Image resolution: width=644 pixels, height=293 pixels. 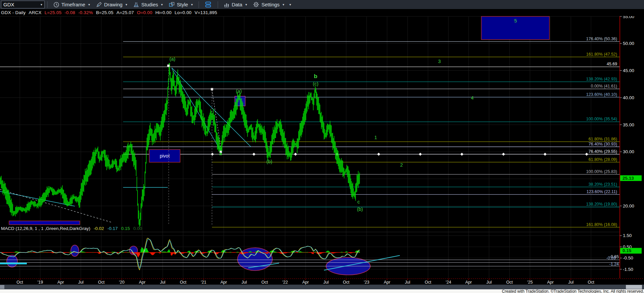 What do you see at coordinates (322, 291) in the screenshot?
I see `footer-credit-bar: Created with TradeStation. ©TradeStation…` at bounding box center [322, 291].